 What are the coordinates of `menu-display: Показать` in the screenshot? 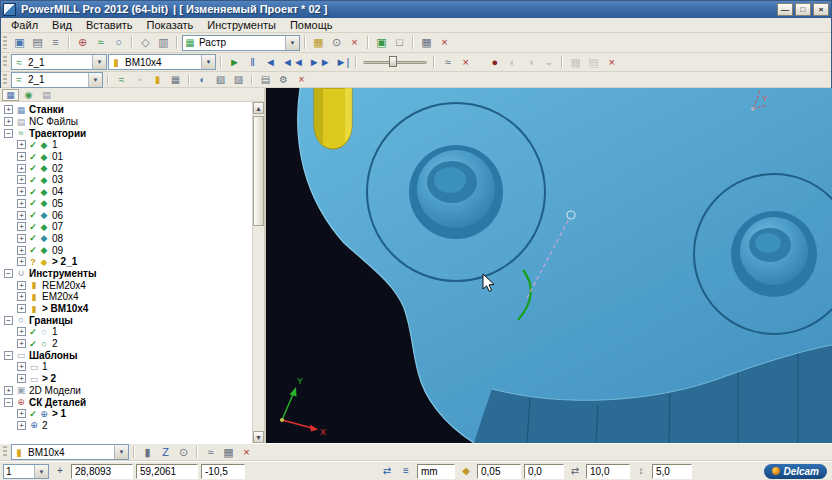 It's located at (170, 25).